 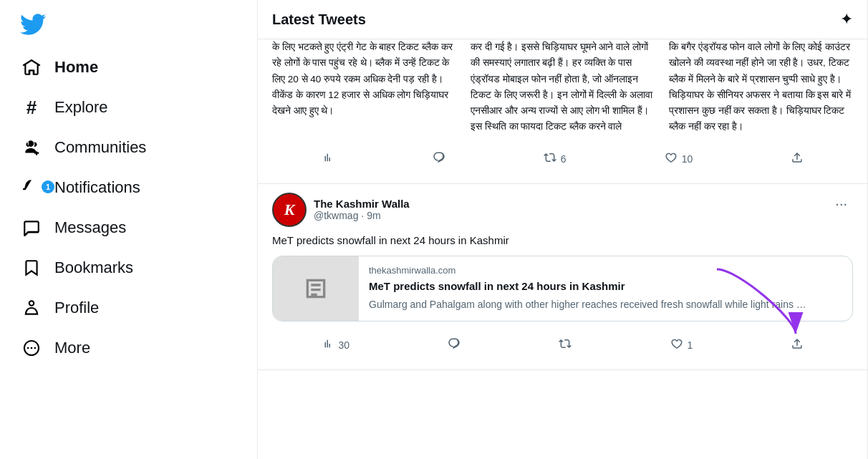 I want to click on tweet-1-like-count: 10, so click(x=688, y=159).